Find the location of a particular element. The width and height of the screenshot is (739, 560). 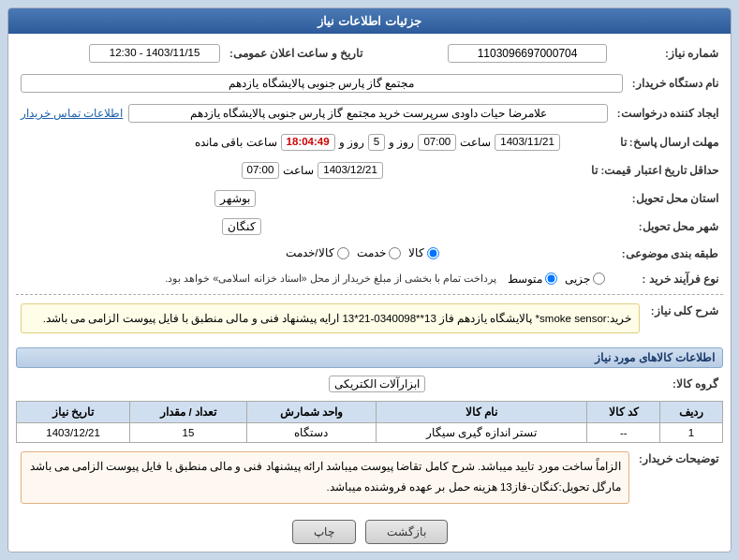

page-title: جزئیات اطلاعات نیاز is located at coordinates (369, 21).